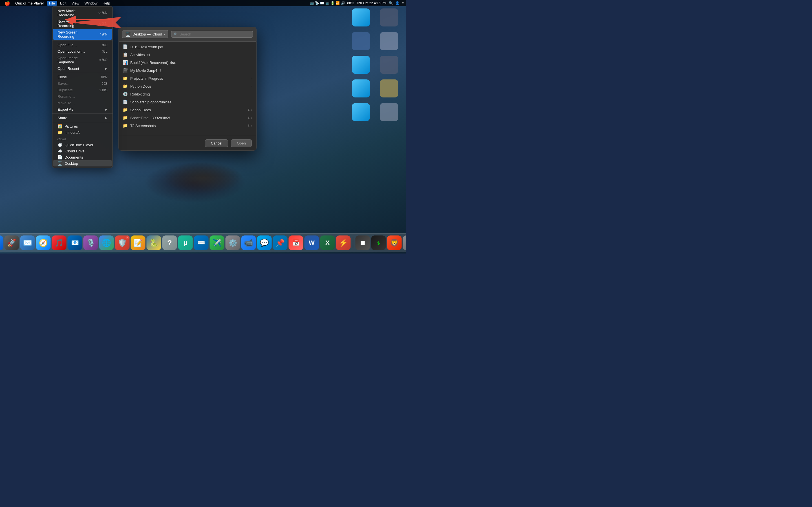  I want to click on apple-menu: 🍎, so click(7, 3).